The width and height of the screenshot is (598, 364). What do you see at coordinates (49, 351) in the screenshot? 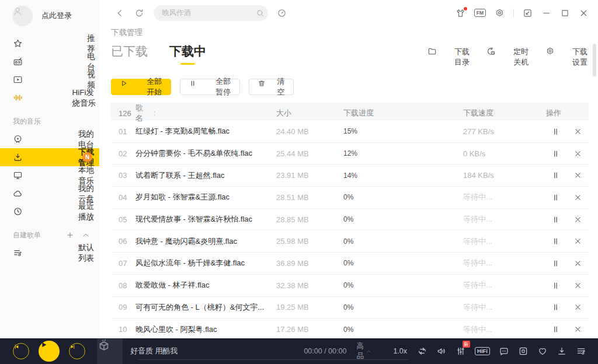
I see `play-button` at bounding box center [49, 351].